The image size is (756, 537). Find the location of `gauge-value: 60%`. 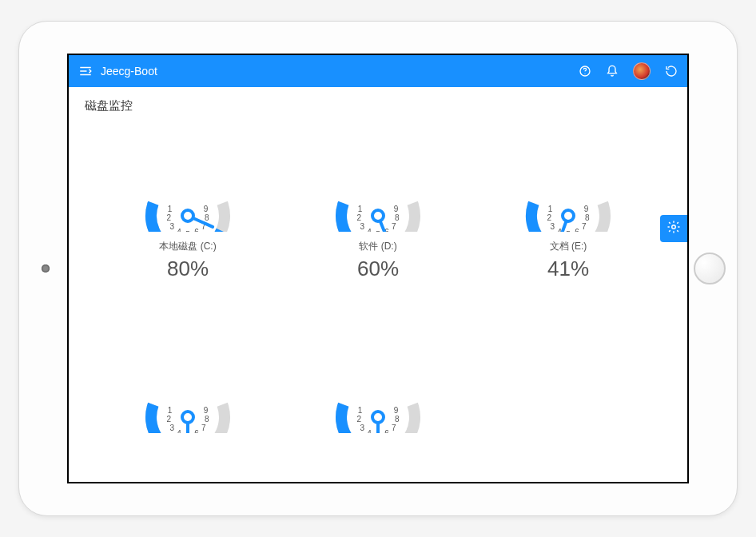

gauge-value: 60% is located at coordinates (378, 268).